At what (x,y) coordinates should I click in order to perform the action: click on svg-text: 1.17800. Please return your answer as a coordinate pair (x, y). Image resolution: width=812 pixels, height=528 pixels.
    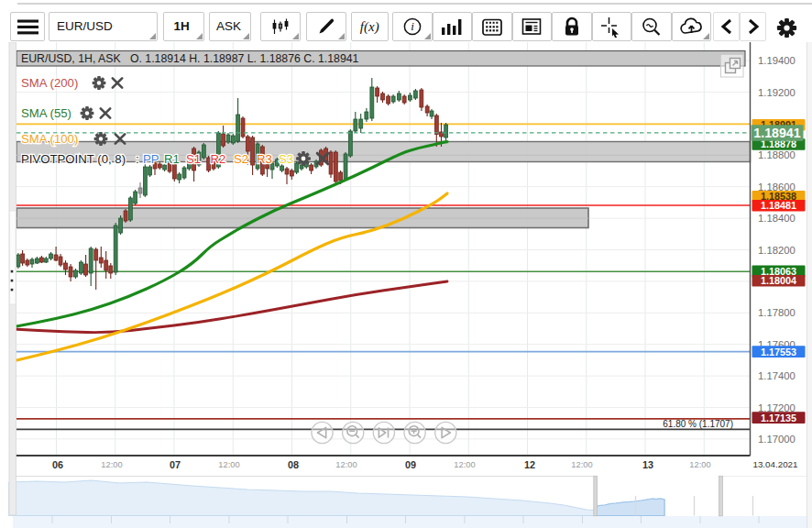
    Looking at the image, I should click on (777, 313).